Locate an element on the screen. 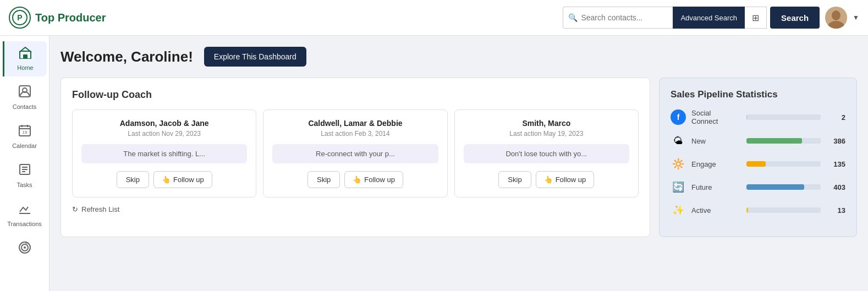 Image resolution: width=868 pixels, height=291 pixels. followup-label-2: Follow up is located at coordinates (571, 179).